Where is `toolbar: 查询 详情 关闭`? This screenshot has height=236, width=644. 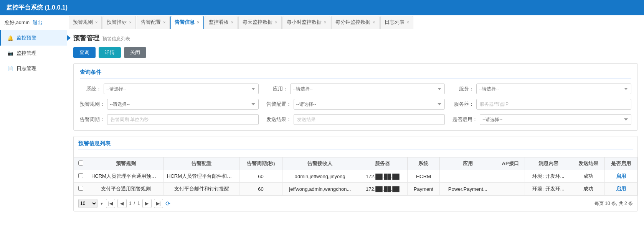 toolbar: 查询 详情 关闭 is located at coordinates (355, 52).